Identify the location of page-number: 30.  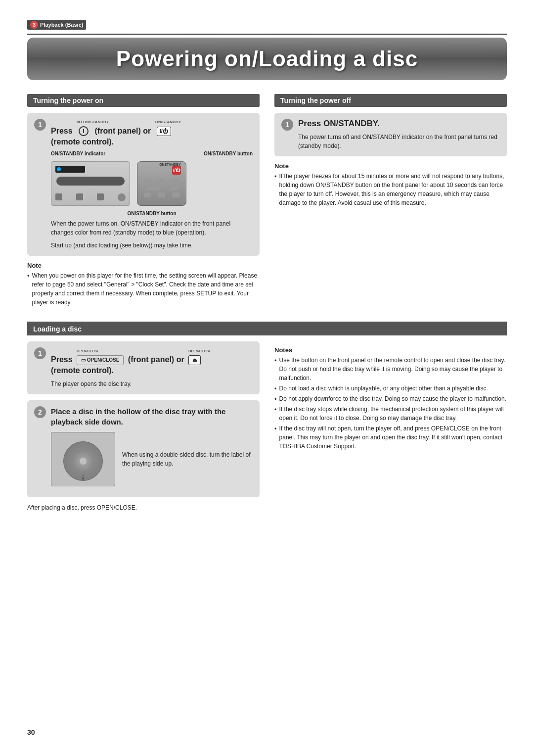
(31, 732).